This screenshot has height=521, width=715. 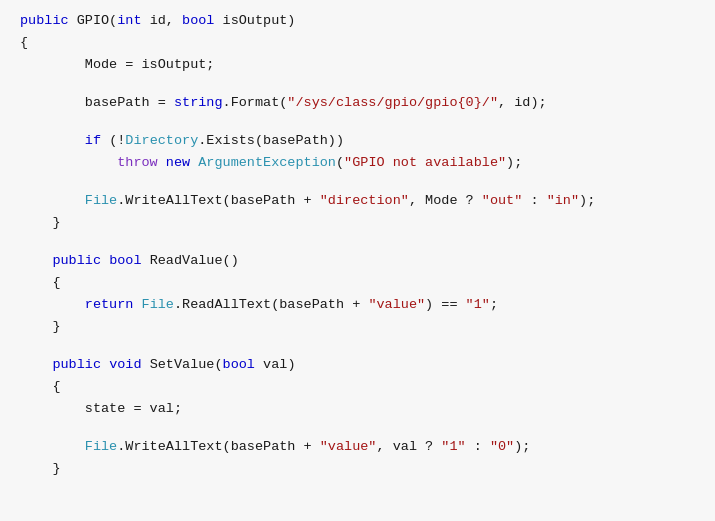 What do you see at coordinates (218, 201) in the screenshot?
I see `writealltext-call: .WriteAllText(basePath +` at bounding box center [218, 201].